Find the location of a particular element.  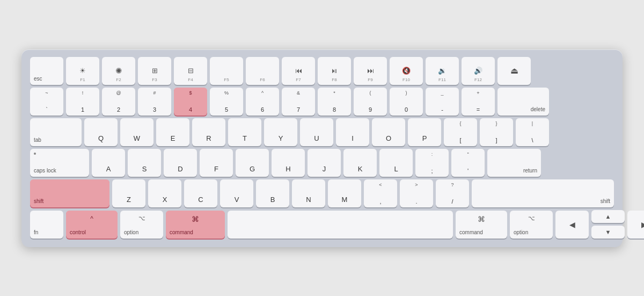

key-period: > . is located at coordinates (416, 193).